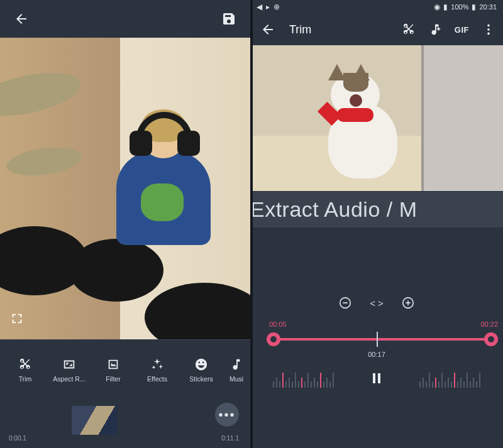  Describe the element at coordinates (17, 320) in the screenshot. I see `fullscreen-icon` at that location.